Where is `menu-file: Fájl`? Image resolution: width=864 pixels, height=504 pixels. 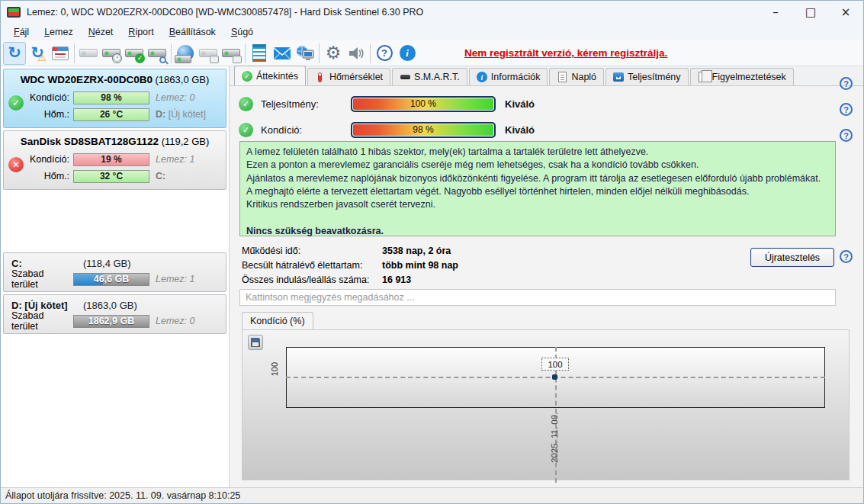 menu-file: Fájl is located at coordinates (21, 32).